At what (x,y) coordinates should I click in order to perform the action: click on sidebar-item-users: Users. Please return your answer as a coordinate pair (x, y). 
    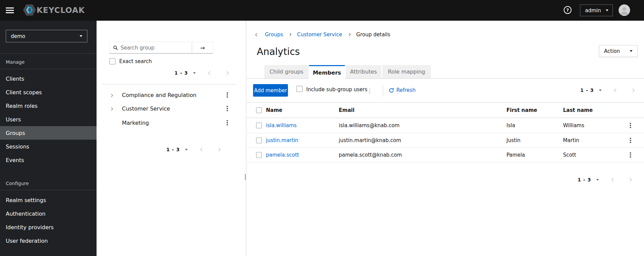
    Looking at the image, I should click on (48, 119).